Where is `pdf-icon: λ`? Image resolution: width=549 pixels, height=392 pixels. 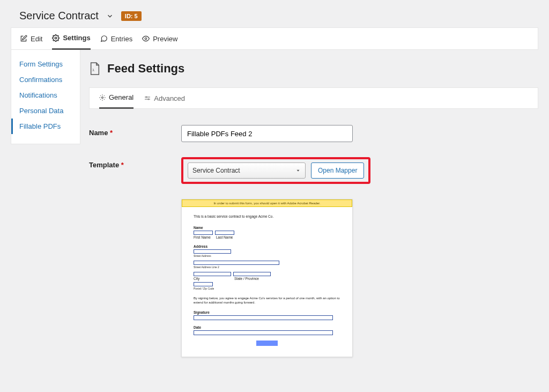
pdf-icon: λ is located at coordinates (95, 69).